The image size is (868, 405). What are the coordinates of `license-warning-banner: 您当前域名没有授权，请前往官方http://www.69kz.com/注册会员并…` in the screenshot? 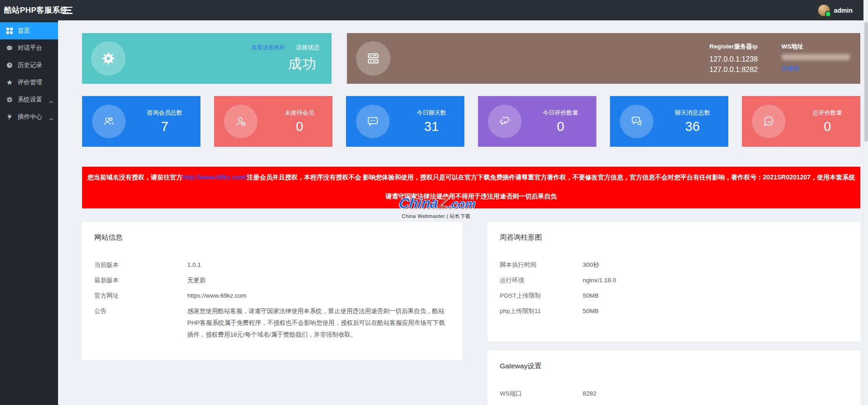 It's located at (471, 188).